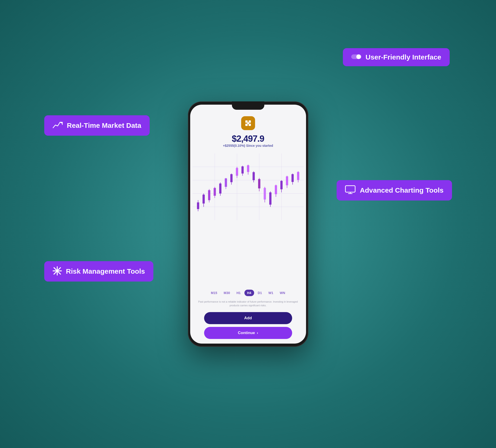  I want to click on time-btn-h1: H1, so click(239, 293).